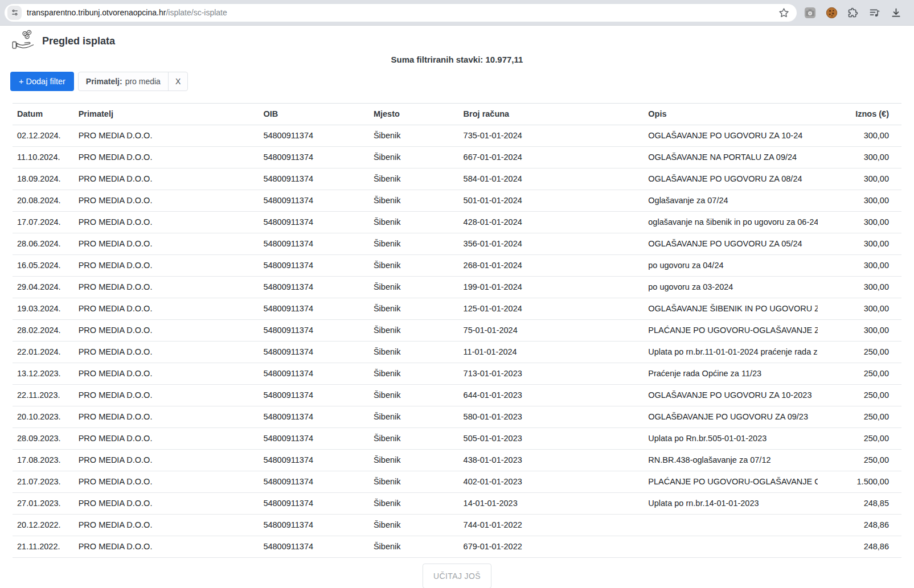  What do you see at coordinates (457, 309) in the screenshot?
I see `table-row: 19.03.2024.PRO MEDIA D.O.O.54800911374Ši…` at bounding box center [457, 309].